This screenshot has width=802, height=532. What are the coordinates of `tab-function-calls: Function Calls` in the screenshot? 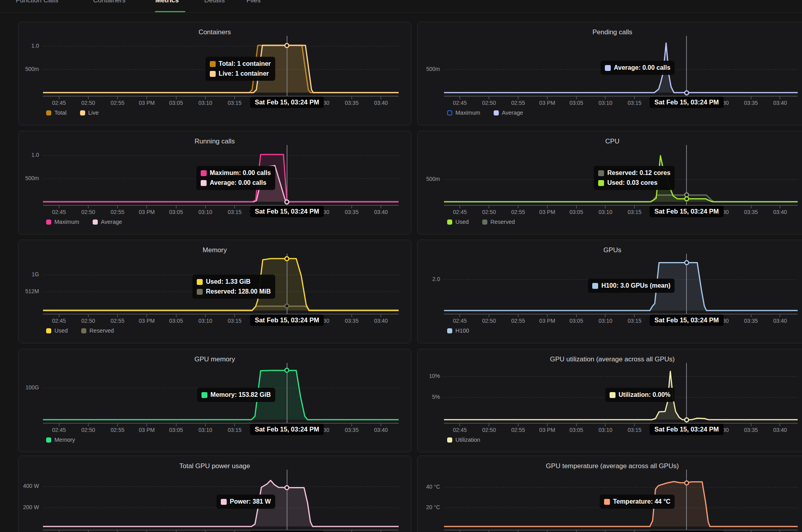 It's located at (37, 2).